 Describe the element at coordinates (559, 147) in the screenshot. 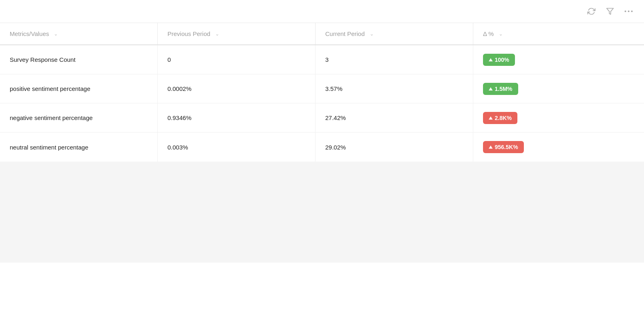

I see `delta-cell: 956.5K%` at that location.